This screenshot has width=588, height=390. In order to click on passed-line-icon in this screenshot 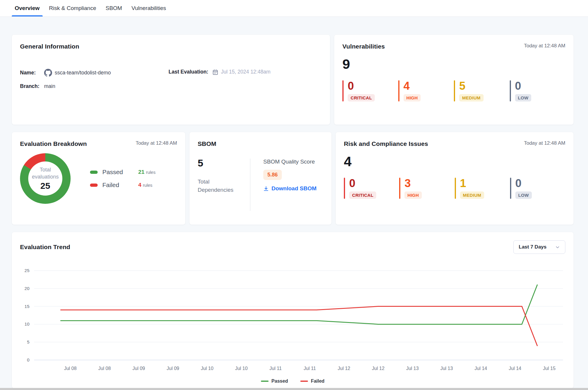, I will do `click(265, 381)`.